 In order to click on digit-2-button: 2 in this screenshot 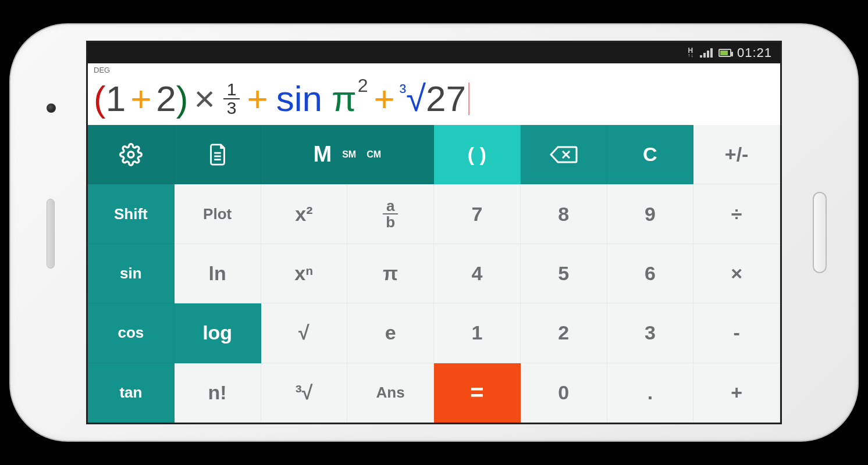, I will do `click(564, 333)`.